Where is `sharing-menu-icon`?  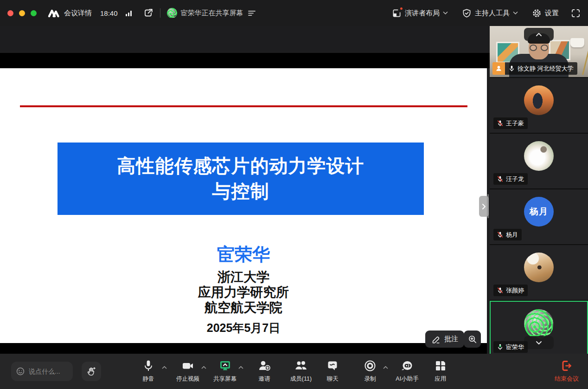 sharing-menu-icon is located at coordinates (252, 13).